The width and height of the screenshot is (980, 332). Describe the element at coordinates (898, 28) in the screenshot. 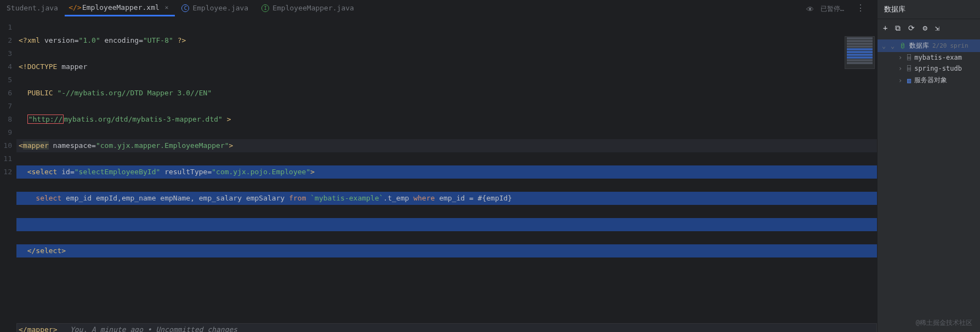

I see `duplicate-icon: ⧉` at that location.